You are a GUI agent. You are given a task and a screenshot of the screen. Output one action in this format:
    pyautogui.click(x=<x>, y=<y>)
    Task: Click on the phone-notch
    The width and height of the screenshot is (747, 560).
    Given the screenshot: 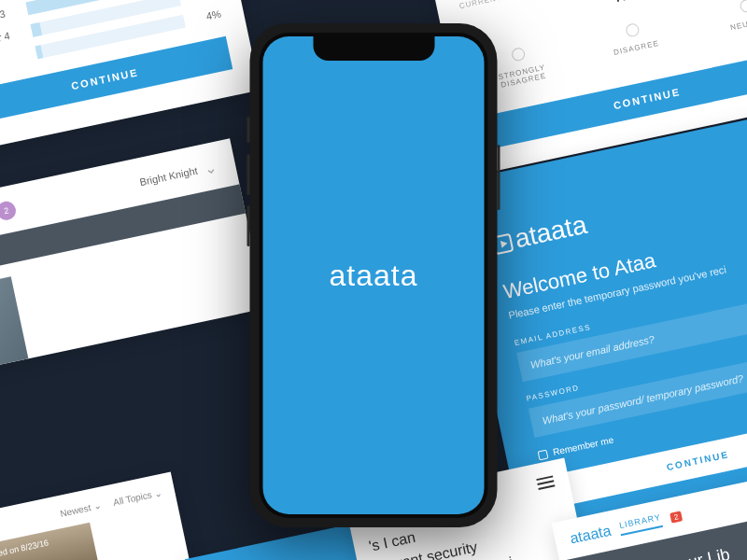 What is the action you would take?
    pyautogui.click(x=374, y=49)
    